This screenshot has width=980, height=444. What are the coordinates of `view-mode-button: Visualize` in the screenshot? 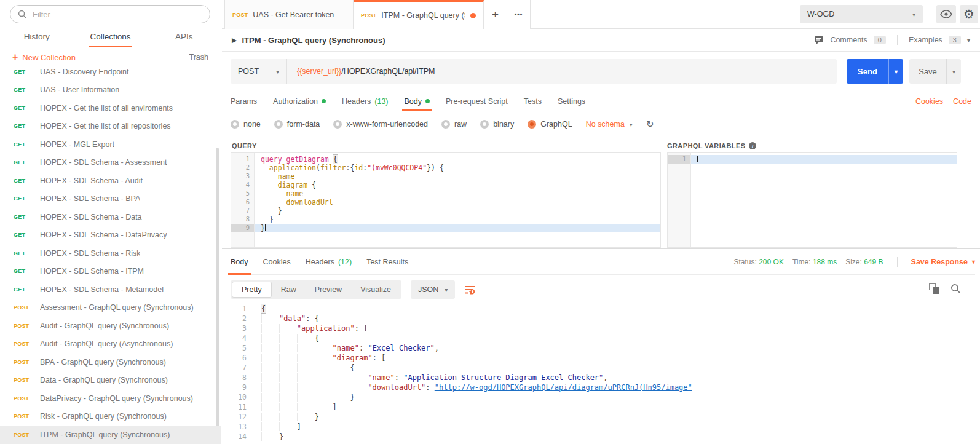 It's located at (376, 290).